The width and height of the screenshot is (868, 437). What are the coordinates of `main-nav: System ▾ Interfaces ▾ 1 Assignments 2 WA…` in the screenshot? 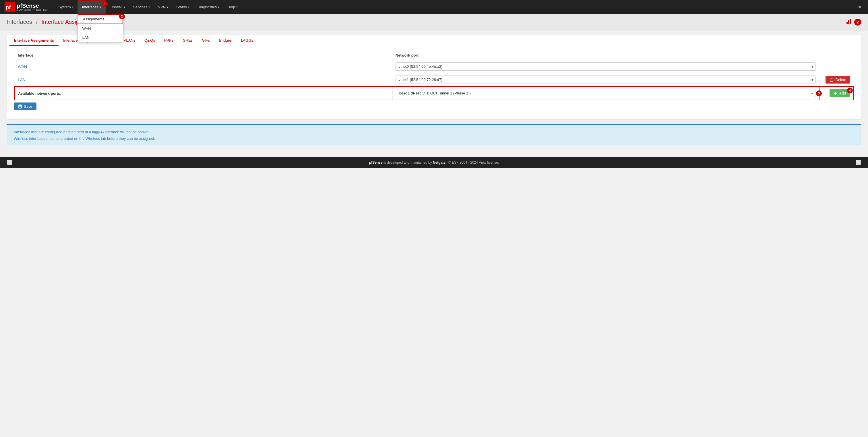 It's located at (454, 7).